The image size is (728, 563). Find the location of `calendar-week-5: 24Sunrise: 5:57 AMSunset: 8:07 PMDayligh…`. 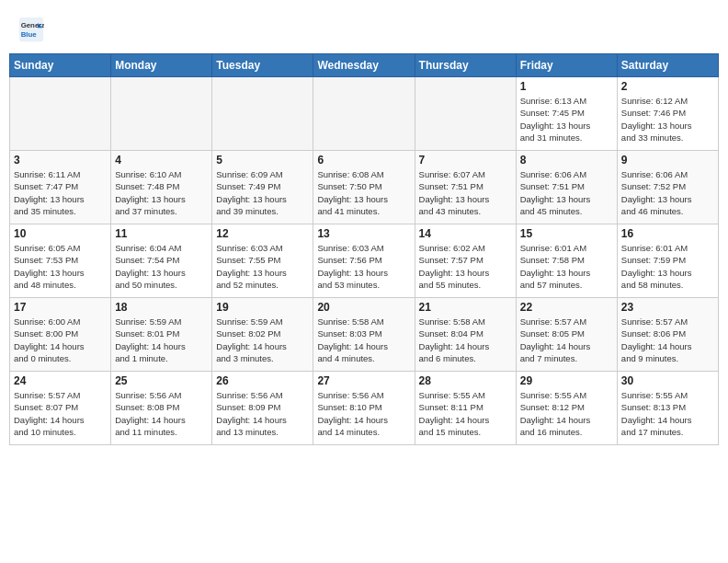

calendar-week-5: 24Sunrise: 5:57 AMSunset: 8:07 PMDayligh… is located at coordinates (364, 408).